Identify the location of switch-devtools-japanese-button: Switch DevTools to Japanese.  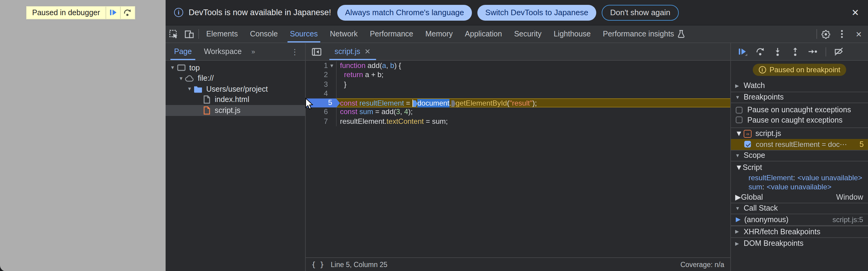
(537, 12).